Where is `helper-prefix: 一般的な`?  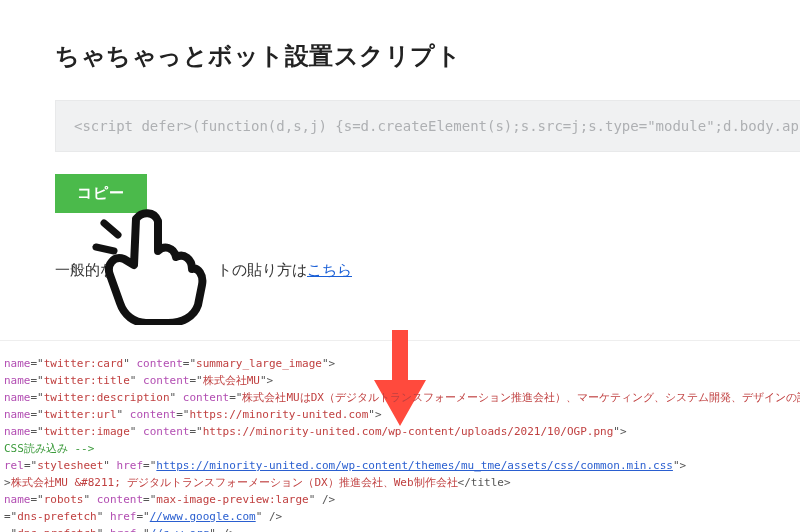
helper-prefix: 一般的な is located at coordinates (85, 270).